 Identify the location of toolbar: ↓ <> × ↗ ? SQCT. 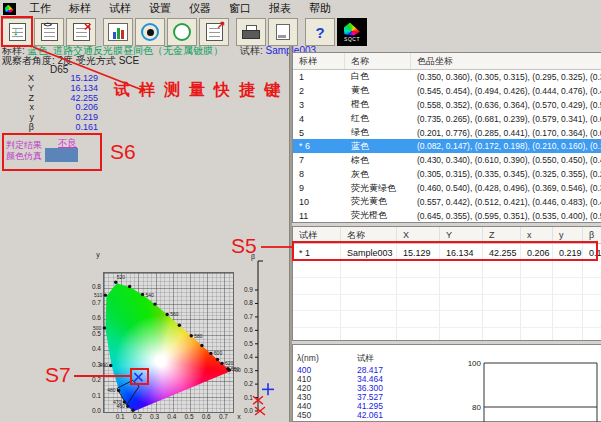
(186, 32).